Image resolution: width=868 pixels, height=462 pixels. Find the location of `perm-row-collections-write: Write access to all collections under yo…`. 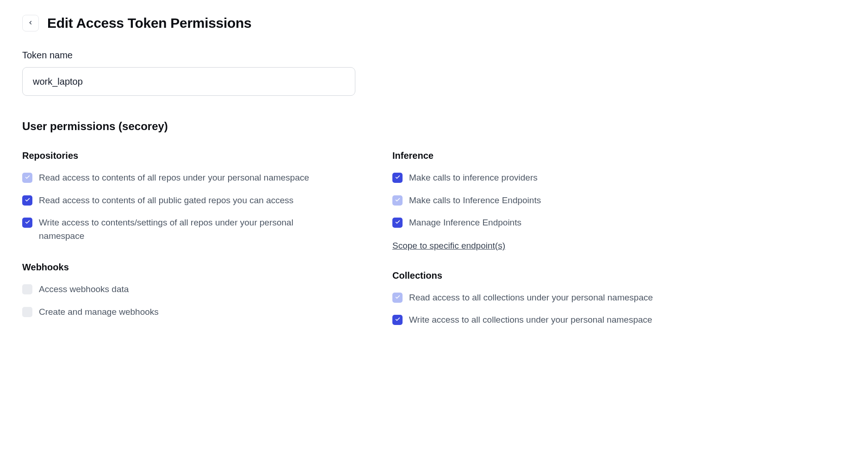

perm-row-collections-write: Write access to all collections under yo… is located at coordinates (540, 320).